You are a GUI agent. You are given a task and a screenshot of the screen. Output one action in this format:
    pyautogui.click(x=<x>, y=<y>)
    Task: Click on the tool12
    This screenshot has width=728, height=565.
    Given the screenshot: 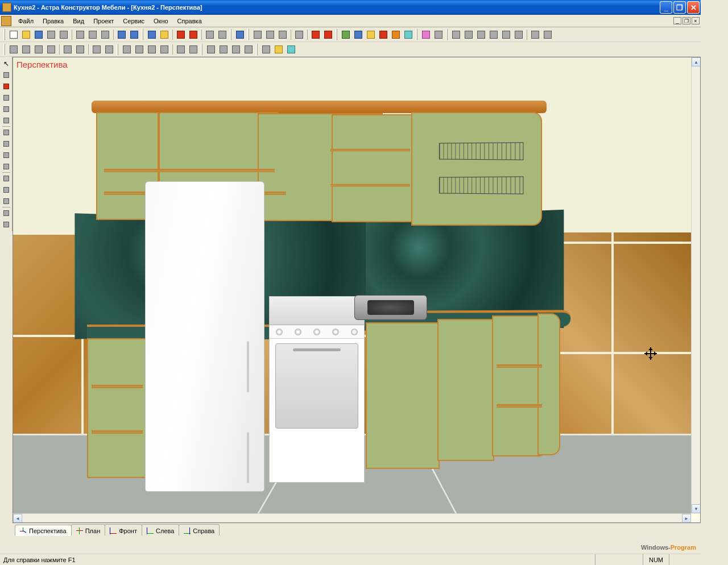 What is the action you would take?
    pyautogui.click(x=6, y=190)
    